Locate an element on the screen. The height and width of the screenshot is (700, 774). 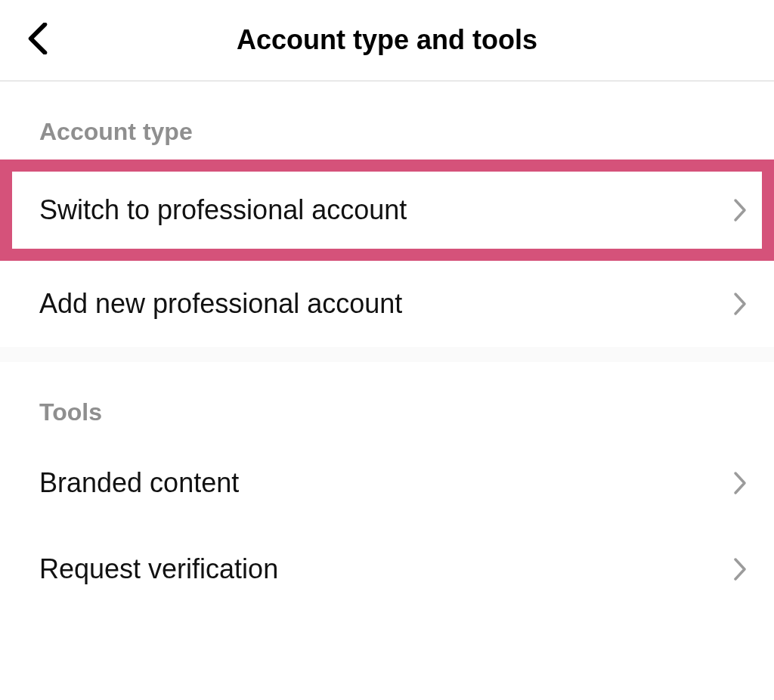
row-label: Branded content is located at coordinates (139, 483).